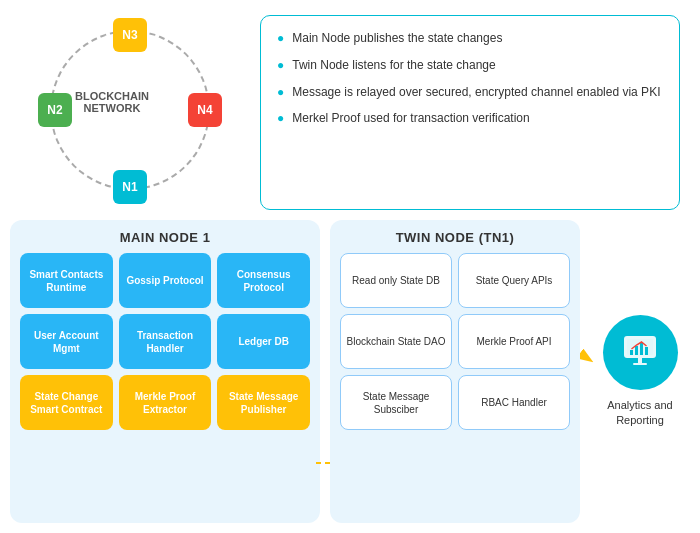 The width and height of the screenshot is (700, 533). Describe the element at coordinates (66, 342) in the screenshot. I see `user-account-mgmt: User Account Mgmt` at that location.